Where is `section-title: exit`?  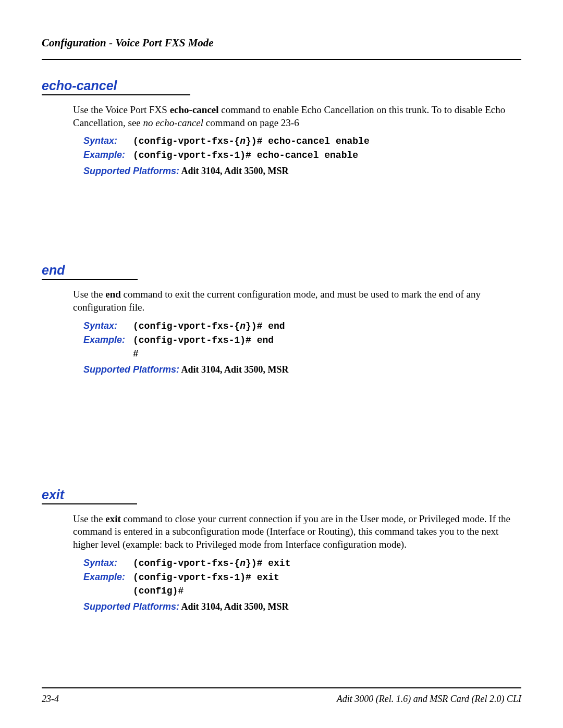 section-title: exit is located at coordinates (90, 496).